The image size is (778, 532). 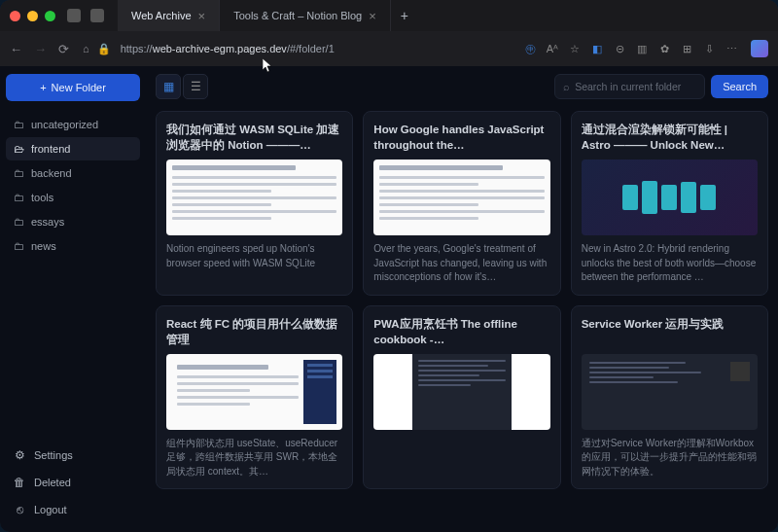 What do you see at coordinates (709, 49) in the screenshot?
I see `downloads-icon: ⇩` at bounding box center [709, 49].